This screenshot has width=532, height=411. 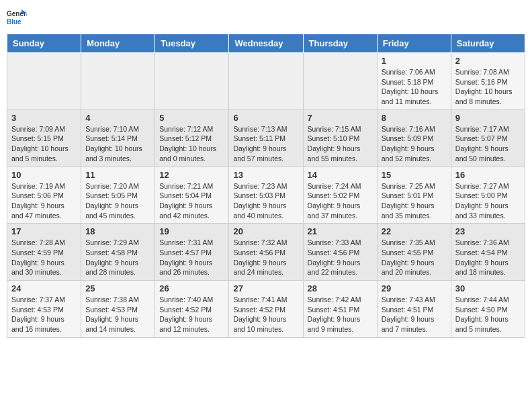 What do you see at coordinates (17, 17) in the screenshot?
I see `logo-icon: GeneralBlue` at bounding box center [17, 17].